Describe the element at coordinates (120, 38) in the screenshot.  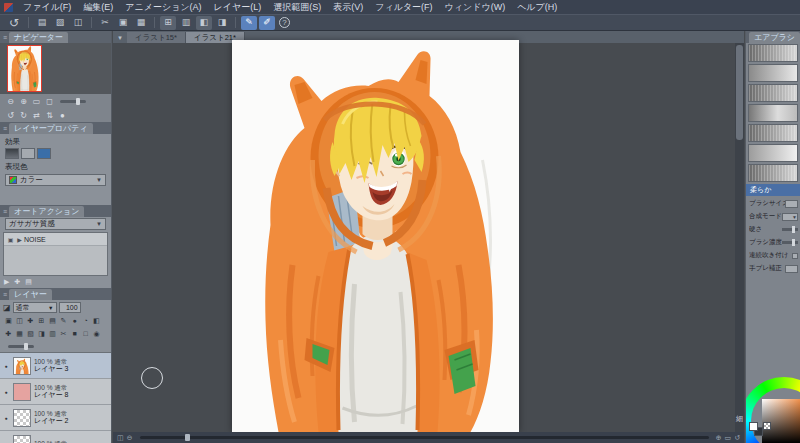
I see `tab-list-icon: ▾` at that location.